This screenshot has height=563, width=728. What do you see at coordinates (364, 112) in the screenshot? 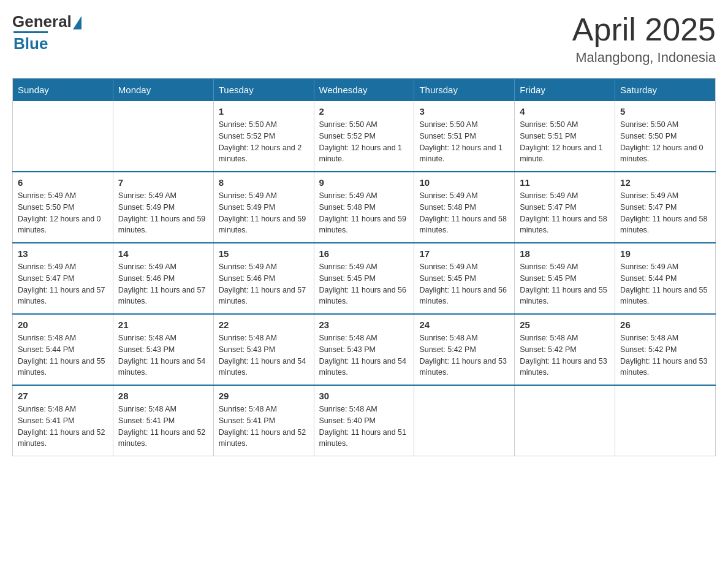
I see `day-number: 2` at bounding box center [364, 112].